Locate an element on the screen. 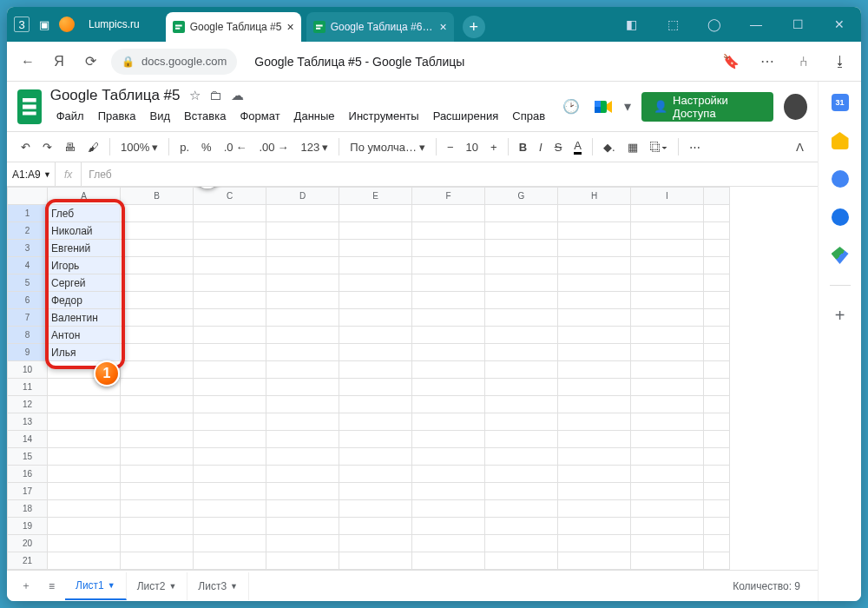 The width and height of the screenshot is (868, 608). cell: Антон is located at coordinates (84, 335).